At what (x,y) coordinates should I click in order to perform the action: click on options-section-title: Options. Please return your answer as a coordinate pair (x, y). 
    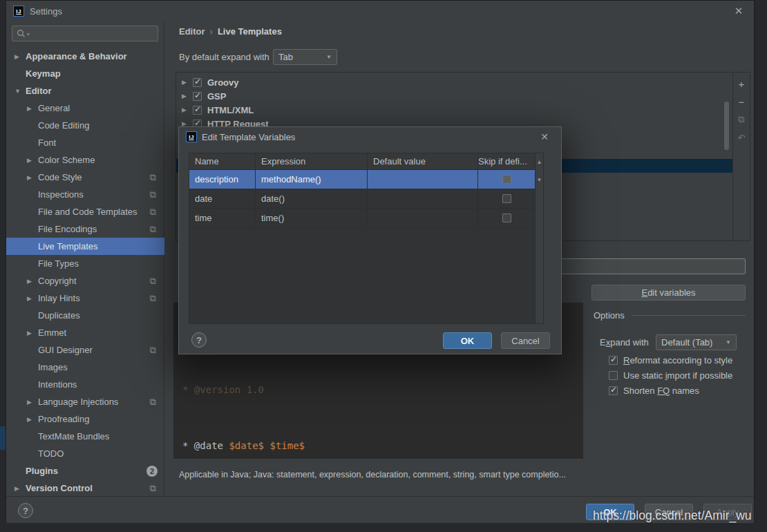
    Looking at the image, I should click on (609, 315).